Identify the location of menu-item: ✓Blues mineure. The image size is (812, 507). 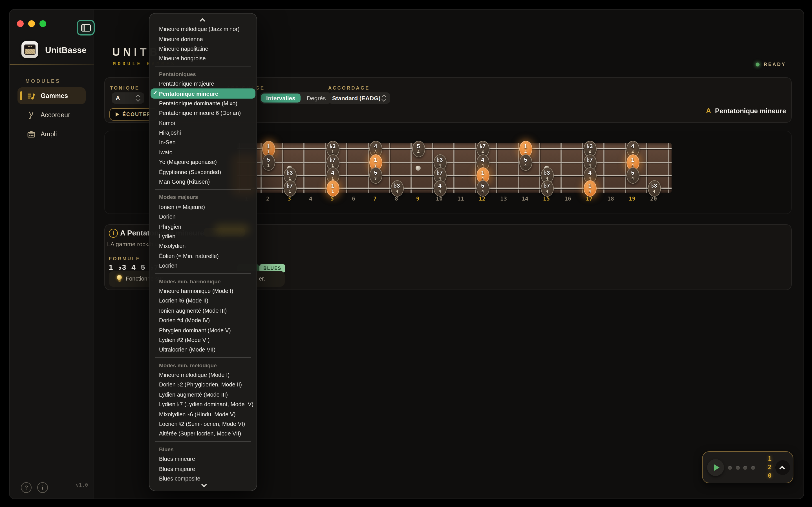
(203, 459).